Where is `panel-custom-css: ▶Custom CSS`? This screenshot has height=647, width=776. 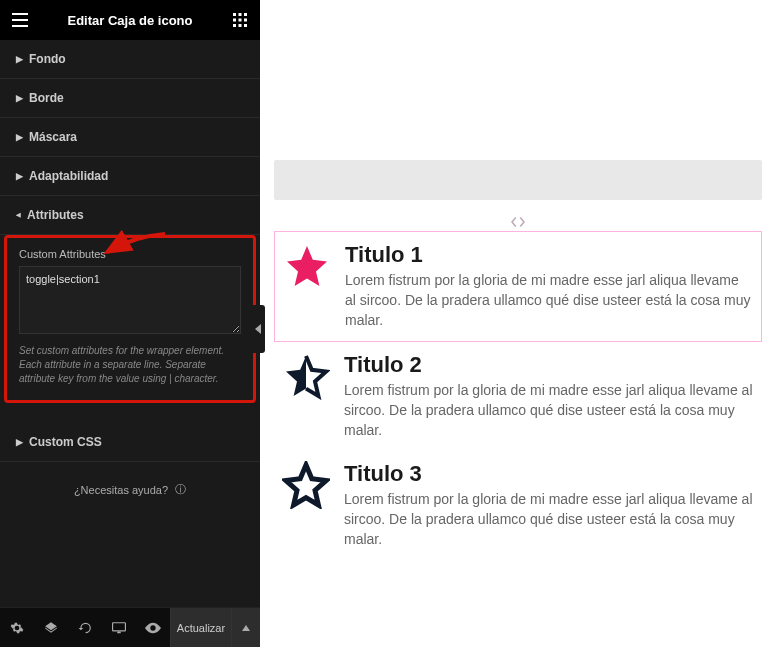 panel-custom-css: ▶Custom CSS is located at coordinates (130, 442).